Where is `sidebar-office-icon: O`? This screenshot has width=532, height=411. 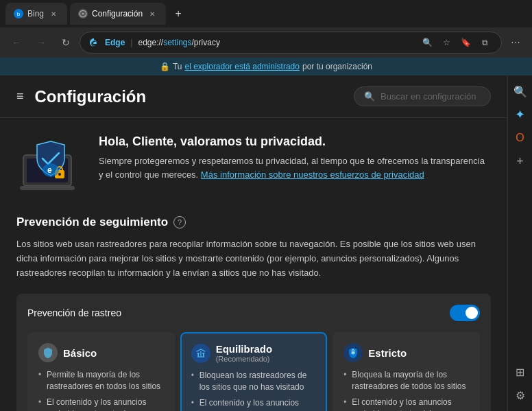 sidebar-office-icon: O is located at coordinates (520, 138).